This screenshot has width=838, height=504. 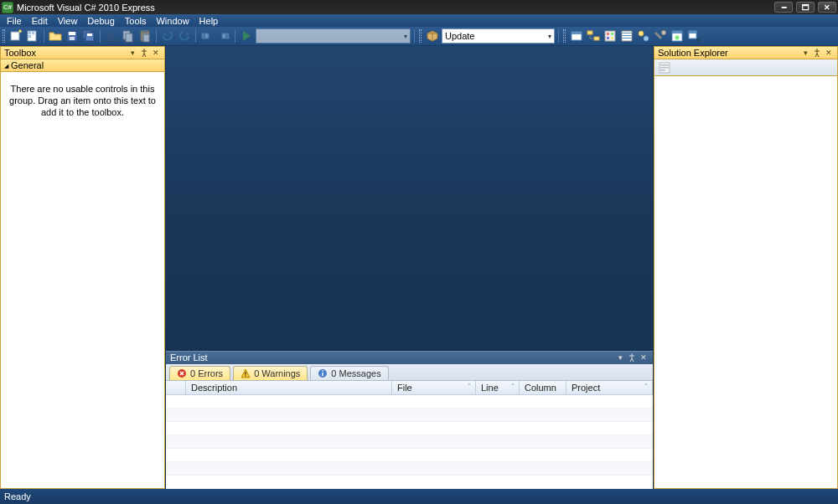 I want to click on menu-edit: Edit, so click(x=40, y=21).